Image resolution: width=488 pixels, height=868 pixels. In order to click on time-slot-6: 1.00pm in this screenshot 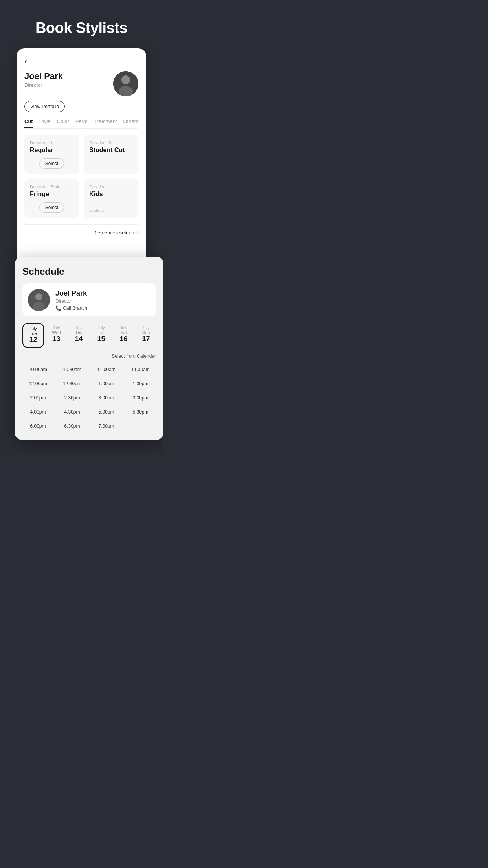, I will do `click(106, 384)`.